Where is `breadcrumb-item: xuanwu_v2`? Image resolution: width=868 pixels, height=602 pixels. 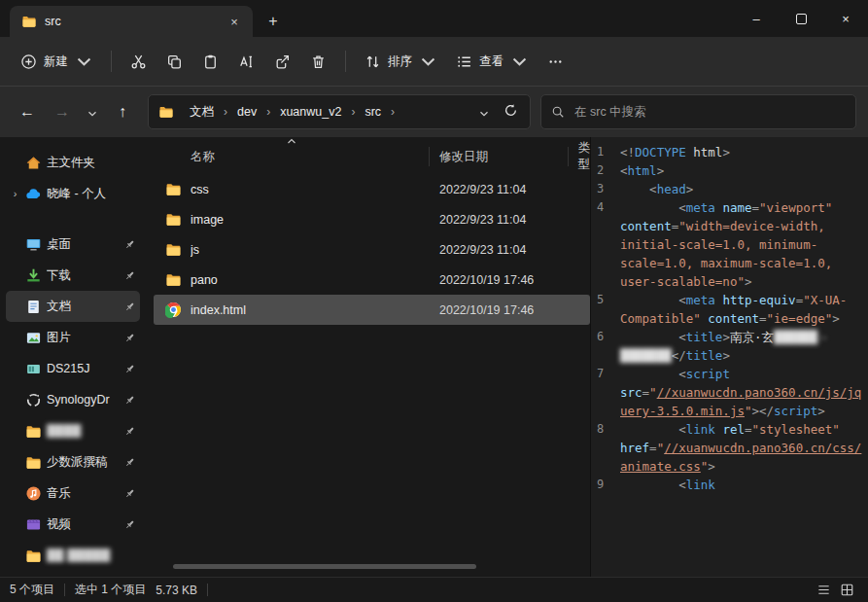
breadcrumb-item: xuanwu_v2 is located at coordinates (311, 112).